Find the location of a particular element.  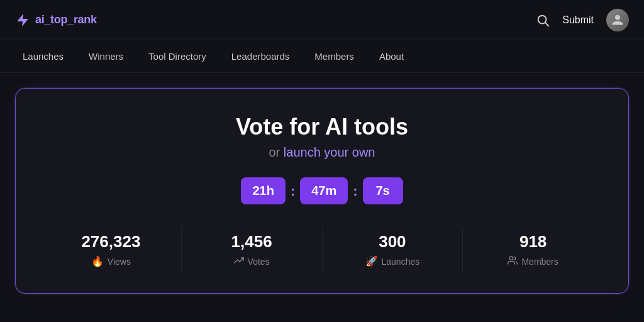

timer-seconds: 7s is located at coordinates (383, 191).